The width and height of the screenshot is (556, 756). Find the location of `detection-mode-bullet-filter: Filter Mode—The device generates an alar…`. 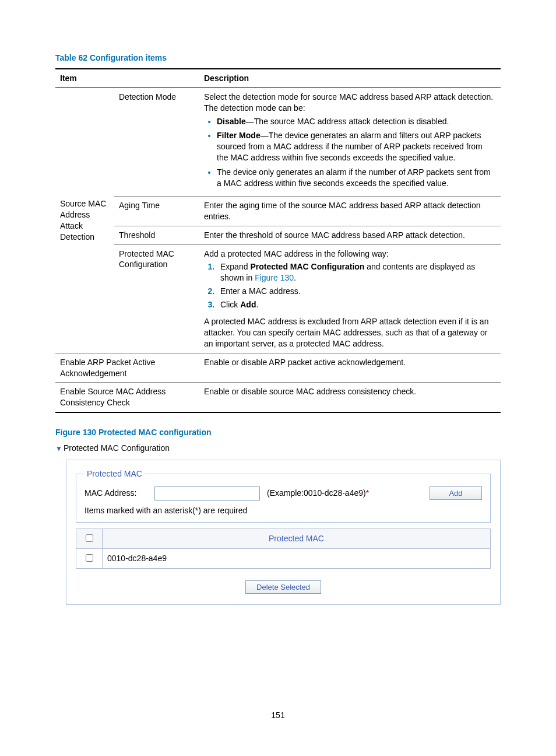

detection-mode-bullet-filter: Filter Mode—The device generates an alar… is located at coordinates (357, 147).